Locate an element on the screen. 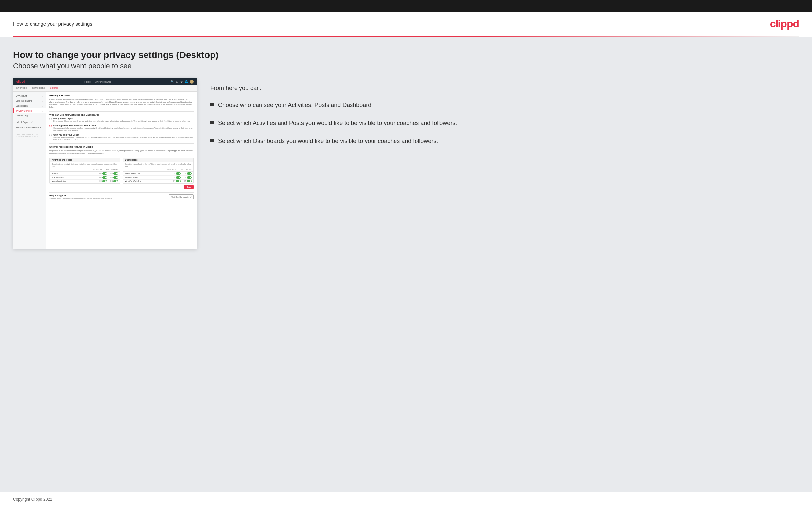 Image resolution: width=812 pixels, height=507 pixels. toggle-tables: Activities and Posts Select the types of… is located at coordinates (121, 171).